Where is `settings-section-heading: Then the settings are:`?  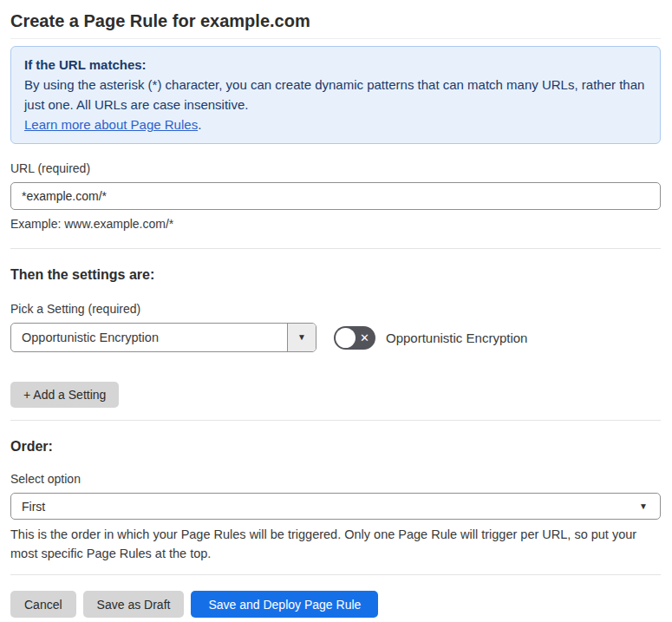
settings-section-heading: Then the settings are: is located at coordinates (336, 274).